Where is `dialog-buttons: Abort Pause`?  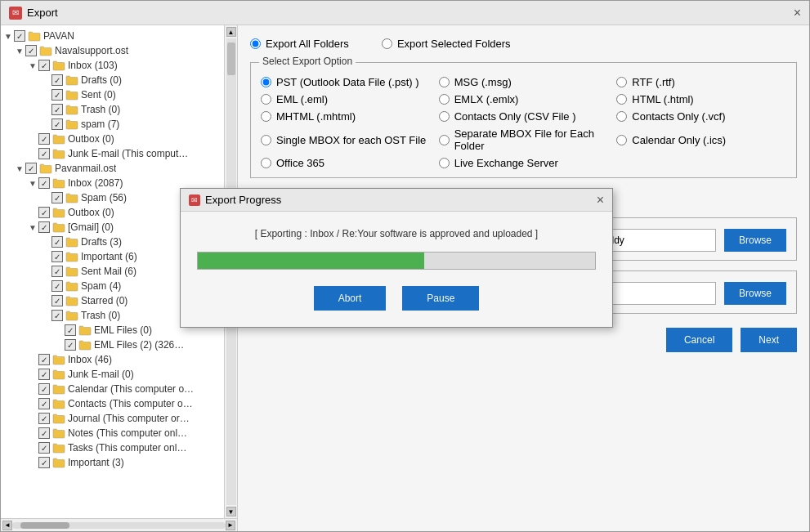
dialog-buttons: Abort Pause is located at coordinates (396, 298).